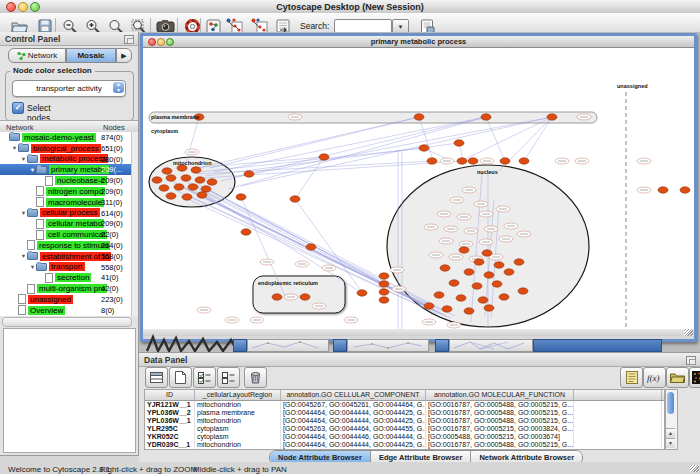 This screenshot has width=700, height=474. I want to click on tree-row-label: macromolecule, so click(75, 202).